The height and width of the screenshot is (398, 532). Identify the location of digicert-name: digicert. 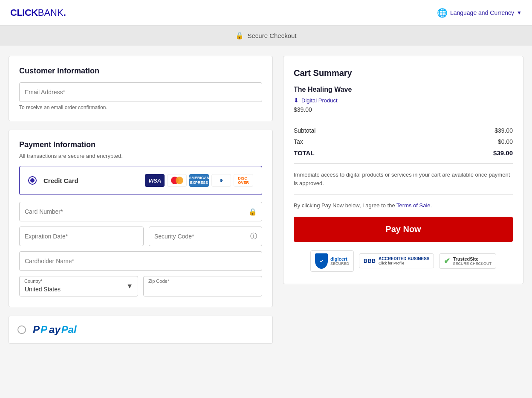
(340, 259).